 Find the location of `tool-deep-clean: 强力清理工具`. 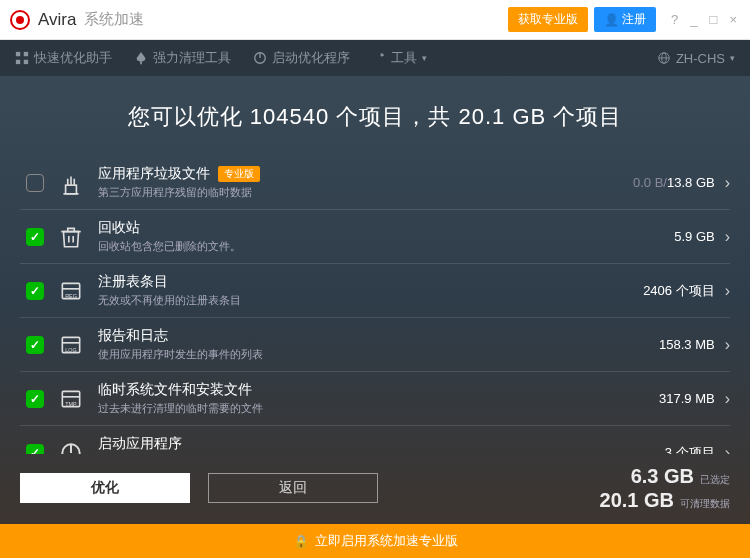

tool-deep-clean: 强力清理工具 is located at coordinates (182, 58).